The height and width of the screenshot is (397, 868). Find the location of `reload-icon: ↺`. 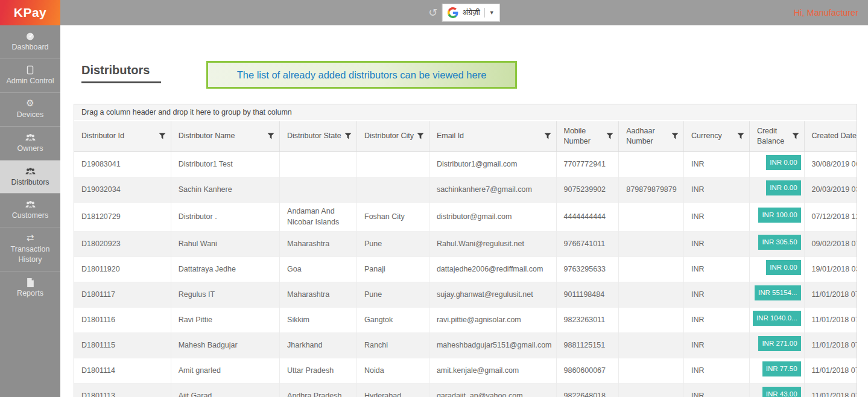

reload-icon: ↺ is located at coordinates (433, 13).